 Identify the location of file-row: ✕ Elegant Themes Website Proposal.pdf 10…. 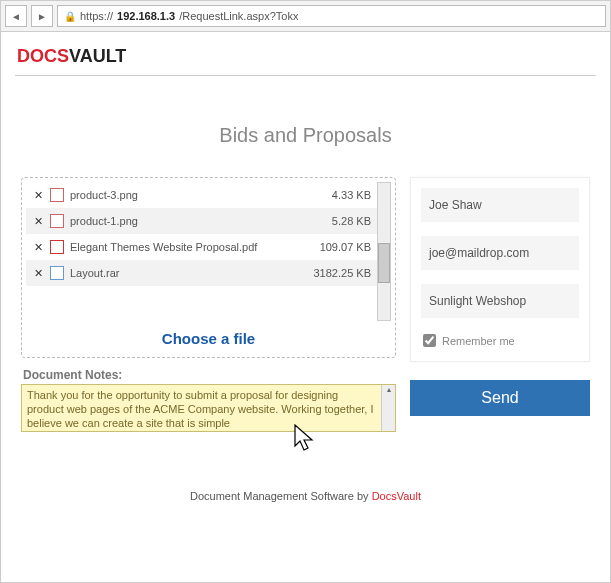
(202, 247).